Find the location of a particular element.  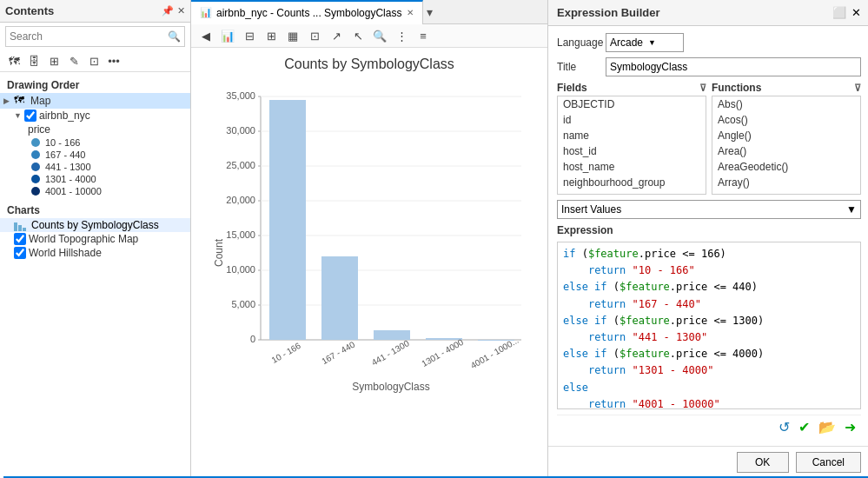

topo-map-label: World Topographic Map is located at coordinates (83, 239).